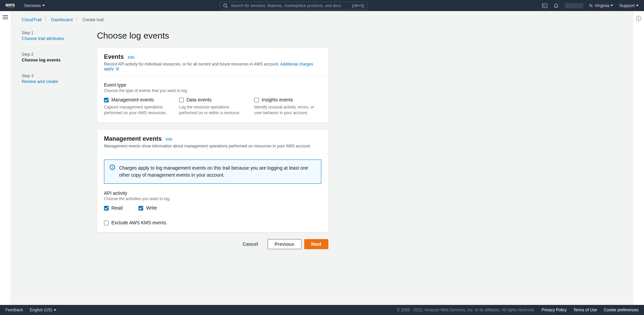  What do you see at coordinates (466, 310) in the screenshot?
I see `copyright: © 2008 - 2021, Amazon Web Services, Inc.…` at bounding box center [466, 310].